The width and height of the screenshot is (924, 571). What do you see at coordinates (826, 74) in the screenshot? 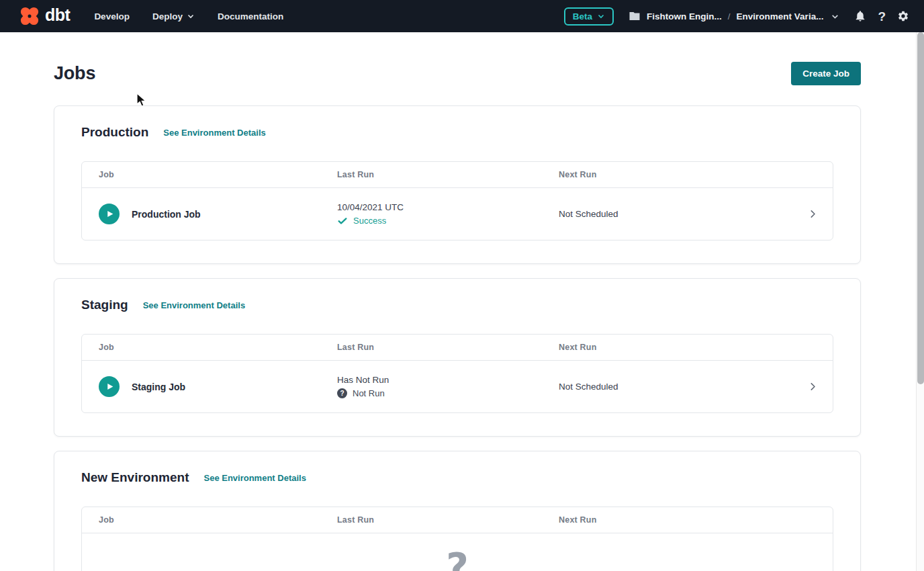
I see `create-job-button: Create Job` at bounding box center [826, 74].